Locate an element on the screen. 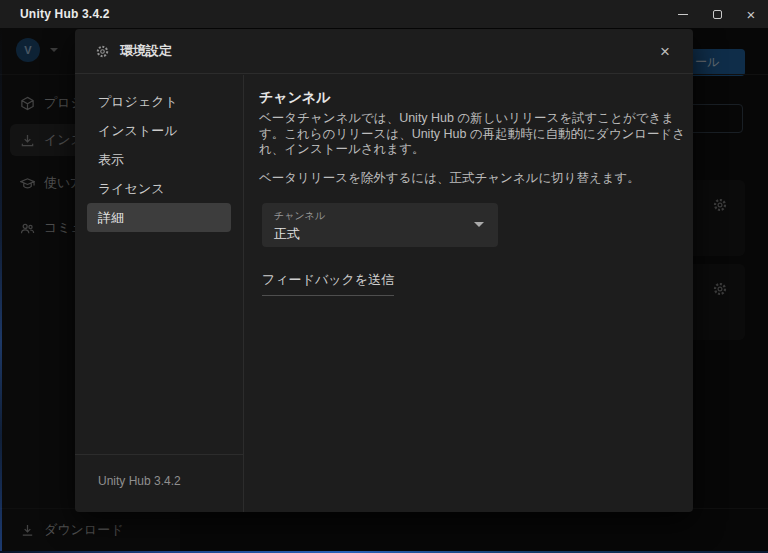 The image size is (768, 553). maximize-button is located at coordinates (717, 14).